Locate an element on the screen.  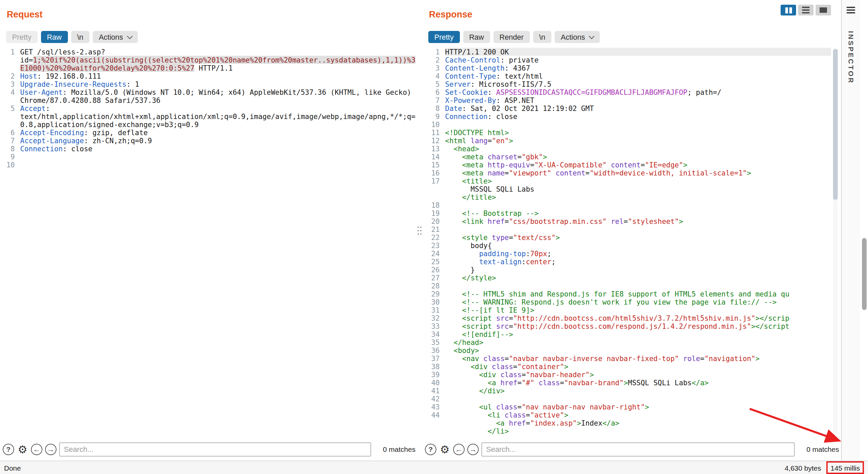
response-time-highlight-box: 145 millis is located at coordinates (845, 468).